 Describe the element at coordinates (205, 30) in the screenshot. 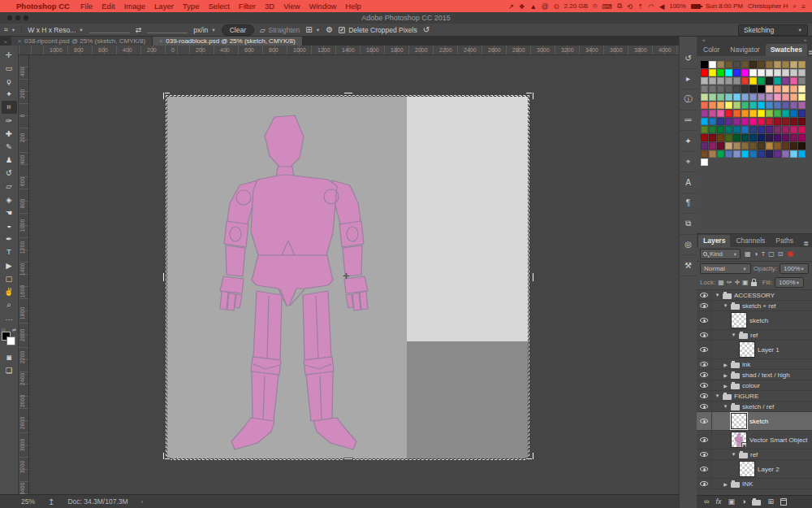

I see `resolution-unit-select: px/in ▼` at that location.